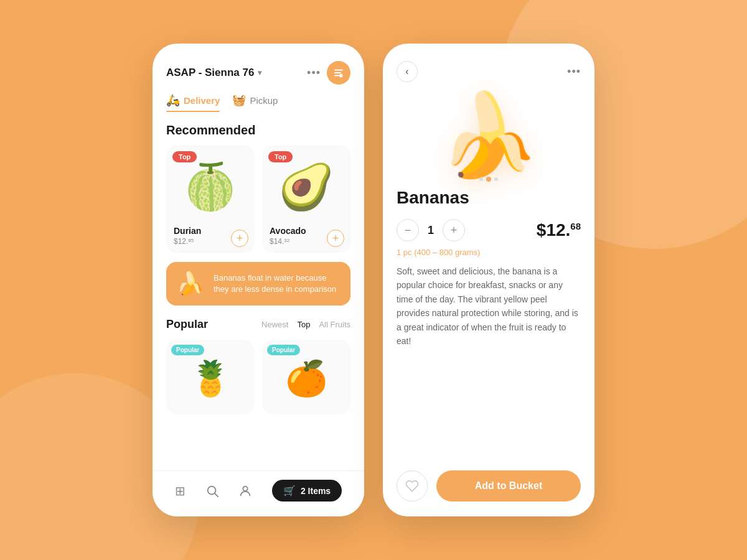 The height and width of the screenshot is (560, 747). What do you see at coordinates (408, 230) in the screenshot?
I see `quantity-decrease-button: −` at bounding box center [408, 230].